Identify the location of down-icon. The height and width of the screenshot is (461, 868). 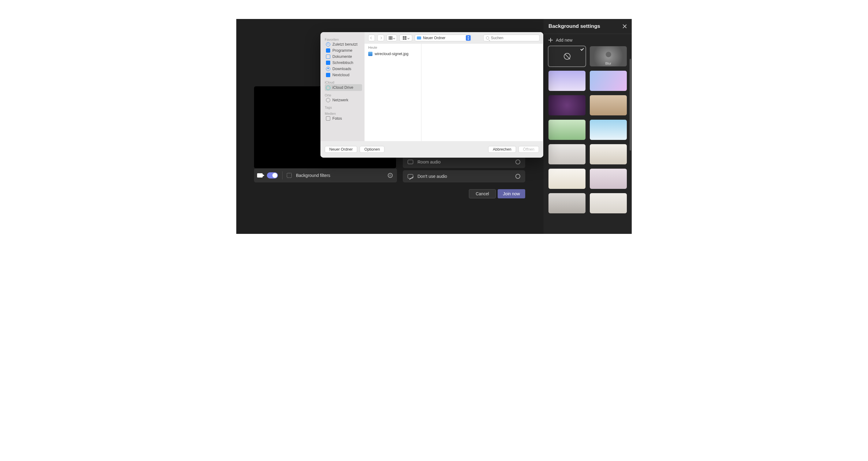
(328, 69).